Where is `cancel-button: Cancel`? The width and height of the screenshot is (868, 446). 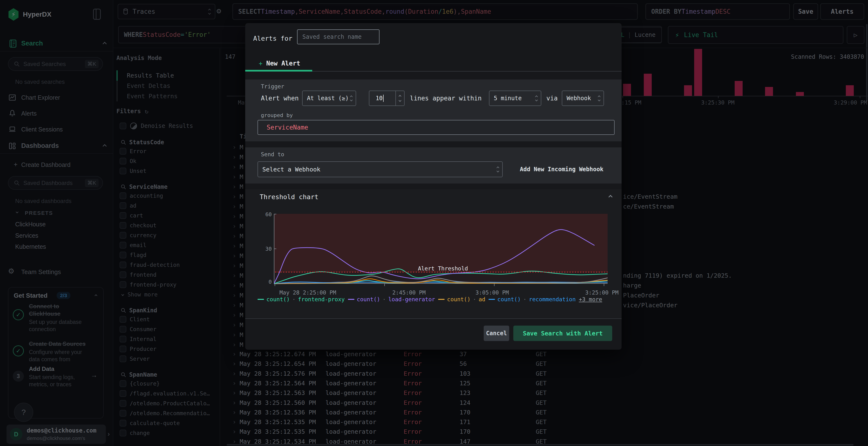 cancel-button: Cancel is located at coordinates (496, 333).